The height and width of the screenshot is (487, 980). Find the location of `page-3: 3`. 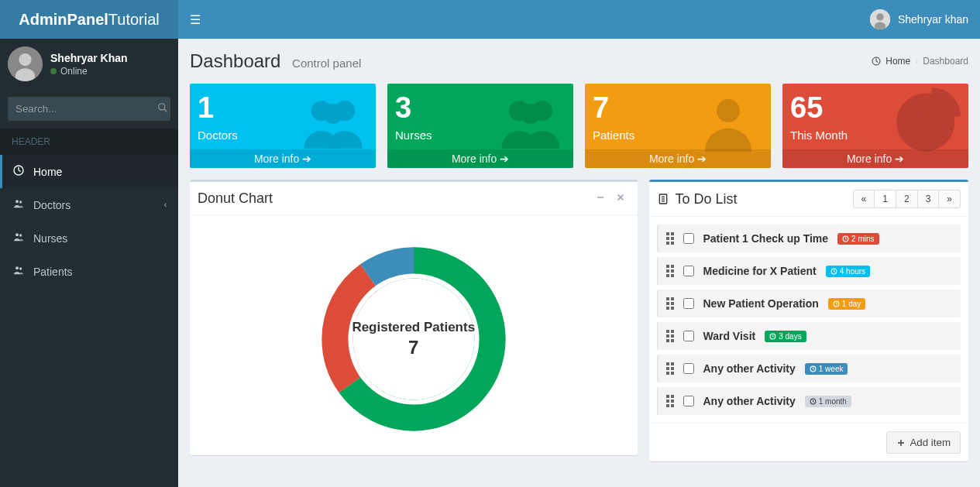

page-3: 3 is located at coordinates (929, 199).